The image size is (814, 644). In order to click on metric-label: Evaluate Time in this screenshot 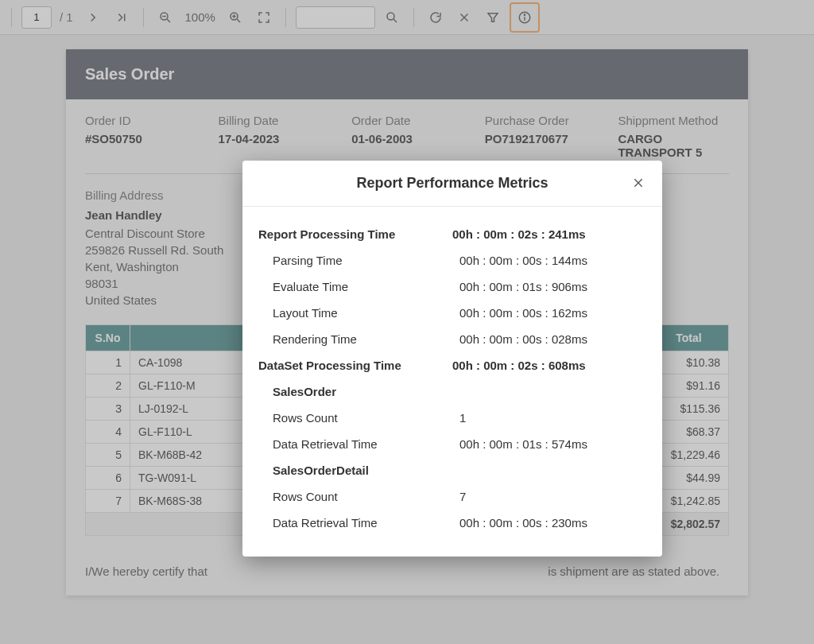, I will do `click(359, 286)`.